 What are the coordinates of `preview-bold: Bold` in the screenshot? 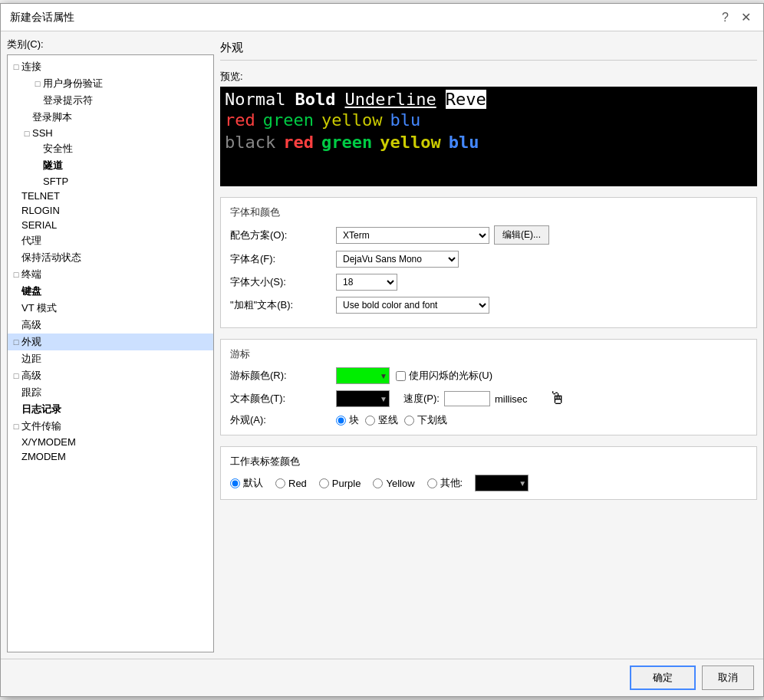 It's located at (314, 100).